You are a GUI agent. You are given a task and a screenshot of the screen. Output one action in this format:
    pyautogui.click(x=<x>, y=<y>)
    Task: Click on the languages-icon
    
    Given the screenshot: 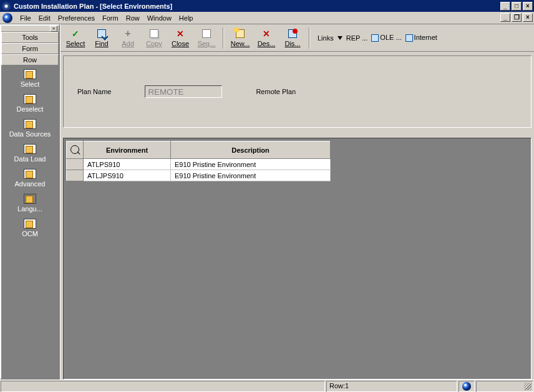 What is the action you would take?
    pyautogui.click(x=30, y=199)
    